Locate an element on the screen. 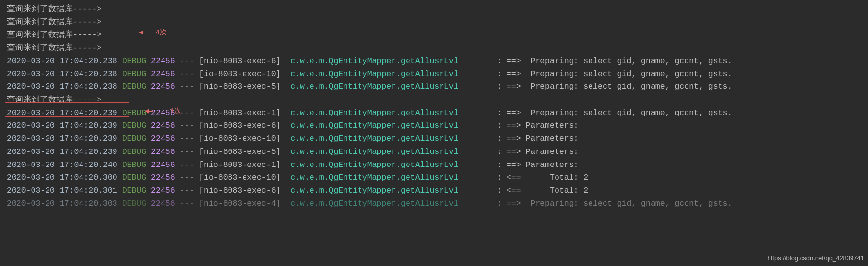  annotation-label: 4次 is located at coordinates (161, 33).